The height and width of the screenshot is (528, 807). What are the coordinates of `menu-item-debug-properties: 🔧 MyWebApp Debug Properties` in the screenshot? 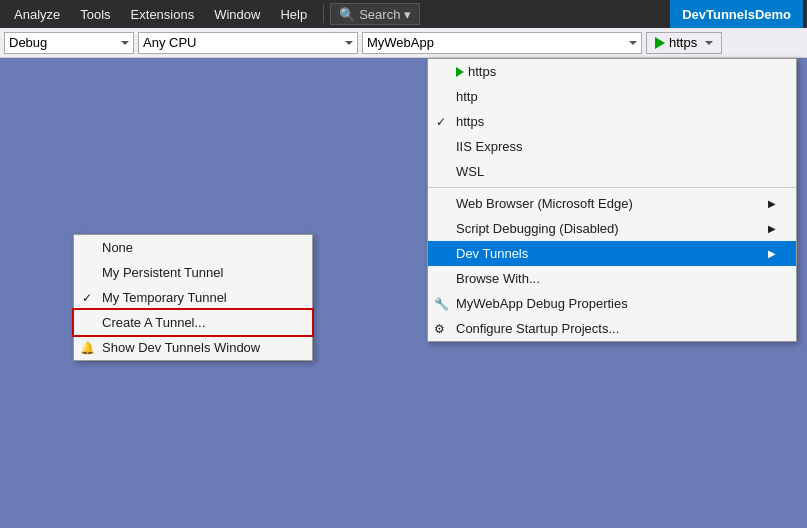 It's located at (612, 304).